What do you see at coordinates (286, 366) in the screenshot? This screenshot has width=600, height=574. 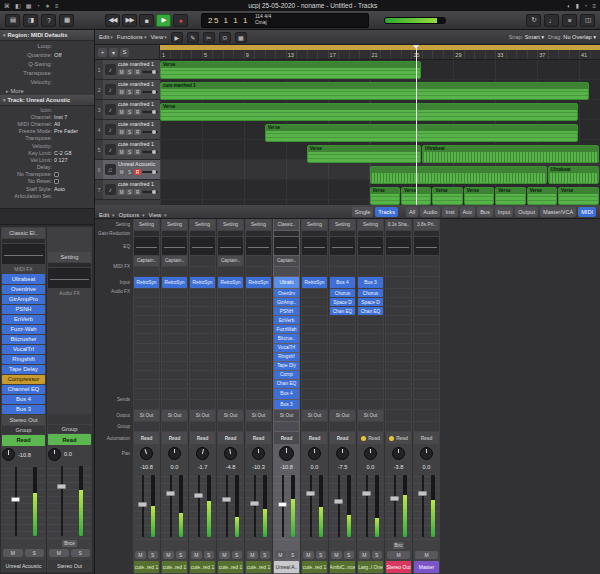 I see `audio-fx-slot: Tape Dly` at bounding box center [286, 366].